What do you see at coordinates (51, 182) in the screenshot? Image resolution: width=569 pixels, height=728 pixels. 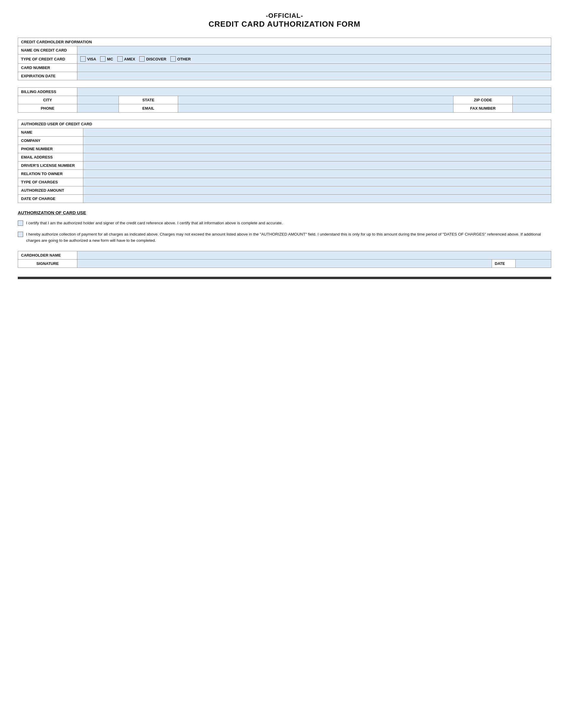 I see `au-charges-label: TYPE OF CHARGES` at bounding box center [51, 182].